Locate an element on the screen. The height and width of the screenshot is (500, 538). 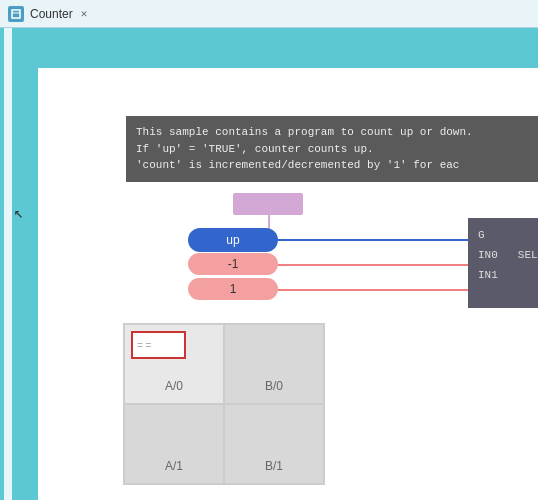
neg-one-input-pill: -1 is located at coordinates (233, 264).